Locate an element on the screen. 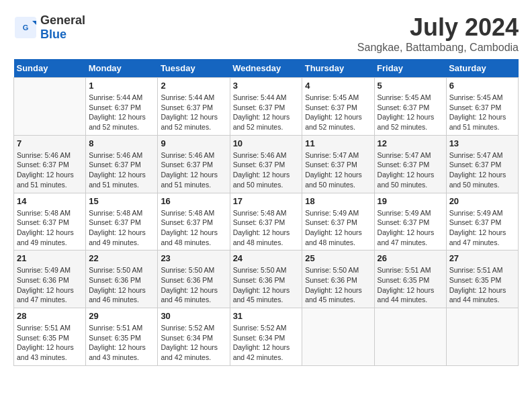 The width and height of the screenshot is (532, 411). day-number: 1 is located at coordinates (122, 86).